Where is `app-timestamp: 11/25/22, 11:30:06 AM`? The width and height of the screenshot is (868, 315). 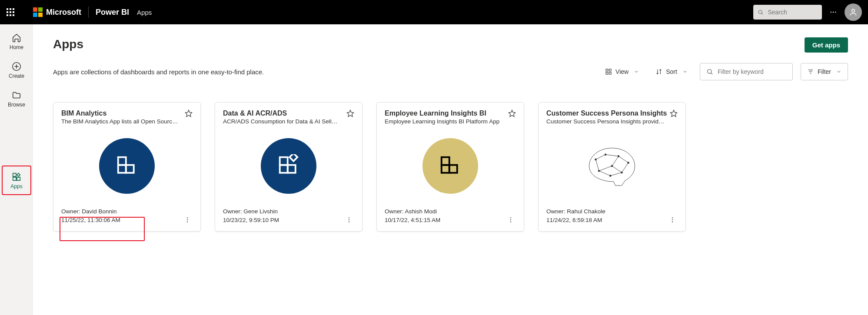
app-timestamp: 11/25/22, 11:30:06 AM is located at coordinates (91, 220).